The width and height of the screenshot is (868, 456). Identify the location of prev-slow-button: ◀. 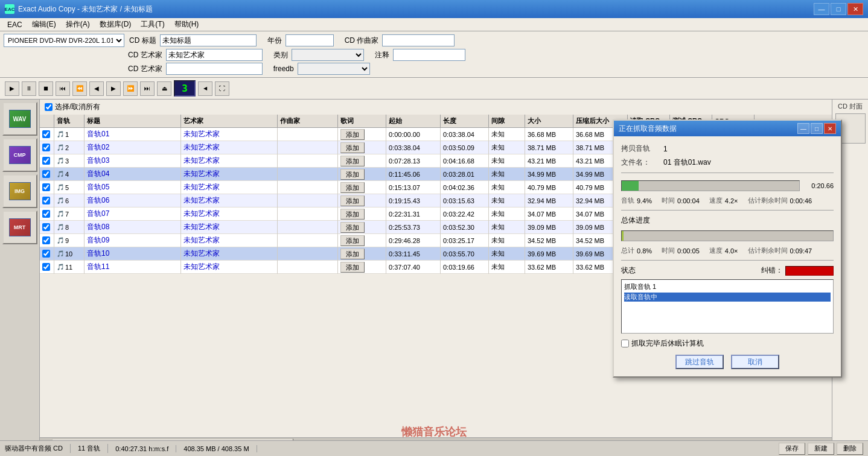
(97, 89).